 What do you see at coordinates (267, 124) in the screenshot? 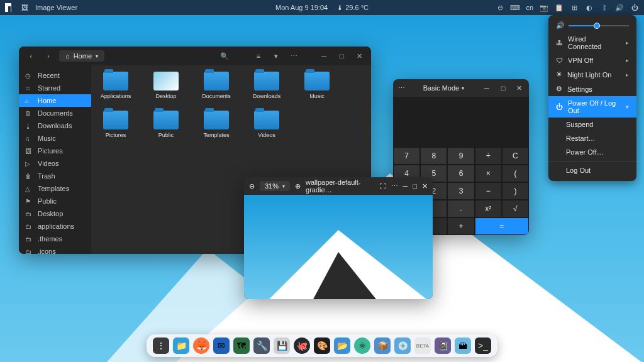
I see `folder-videos: Videos` at bounding box center [267, 124].